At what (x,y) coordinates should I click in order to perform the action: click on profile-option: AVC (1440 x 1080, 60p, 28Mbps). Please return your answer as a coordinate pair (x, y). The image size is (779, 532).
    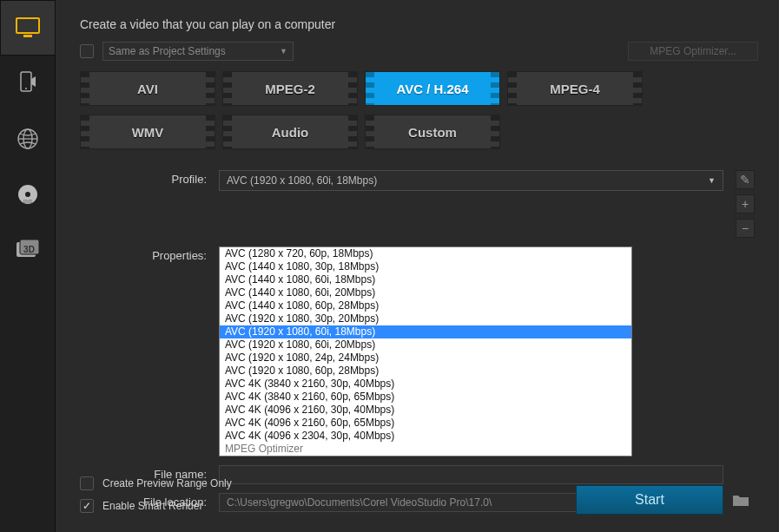
    Looking at the image, I should click on (426, 305).